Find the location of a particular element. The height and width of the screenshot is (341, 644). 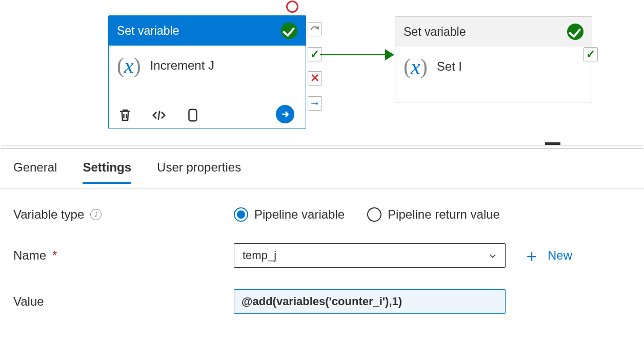

open-details-button is located at coordinates (285, 114).